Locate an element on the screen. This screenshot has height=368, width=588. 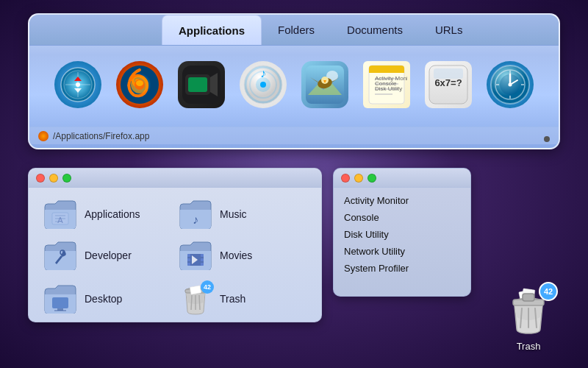
list-item-0: Activity Monitor is located at coordinates (402, 200).